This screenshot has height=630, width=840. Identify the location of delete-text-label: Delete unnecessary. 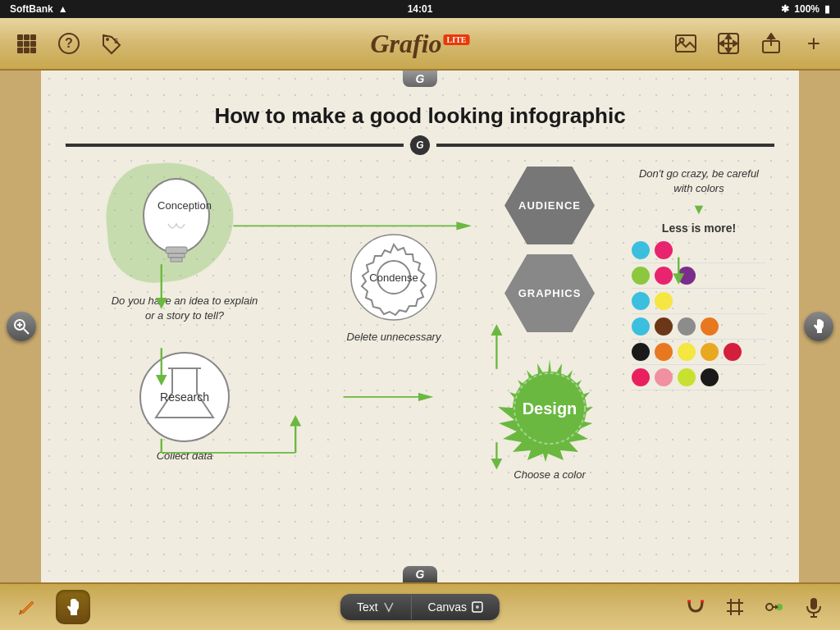
(394, 336).